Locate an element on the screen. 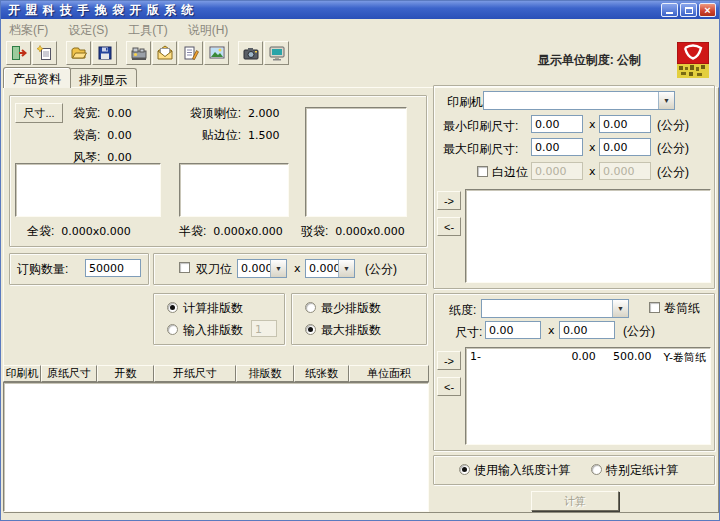  white-x-separator: x is located at coordinates (592, 172).